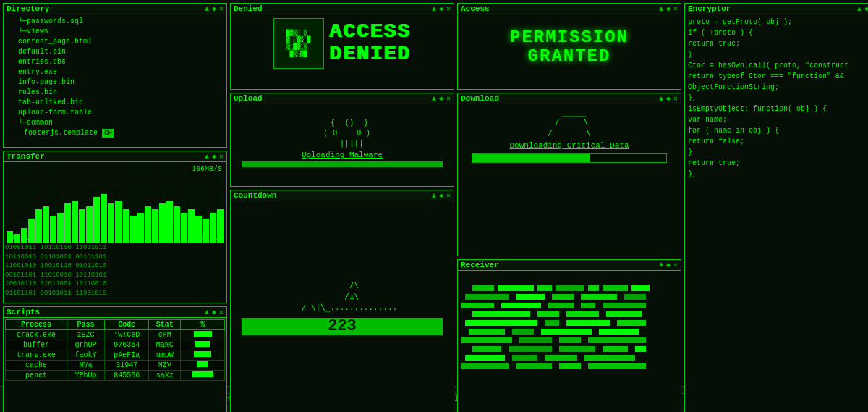 The image size is (868, 412). Describe the element at coordinates (221, 9) in the screenshot. I see `dir-close: ✕` at that location.